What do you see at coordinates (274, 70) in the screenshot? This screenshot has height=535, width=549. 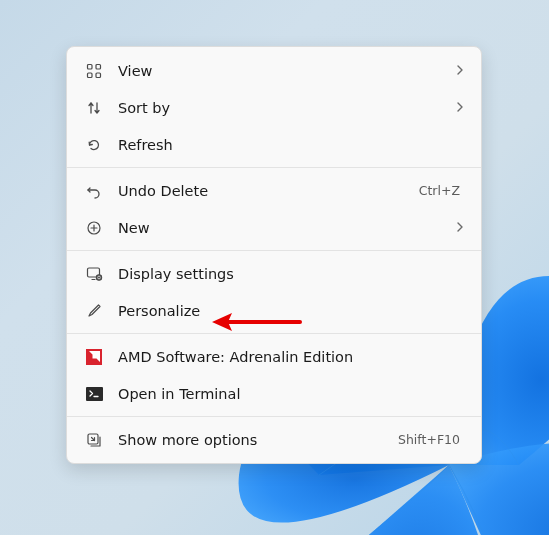 I see `menu-item-view: View` at bounding box center [274, 70].